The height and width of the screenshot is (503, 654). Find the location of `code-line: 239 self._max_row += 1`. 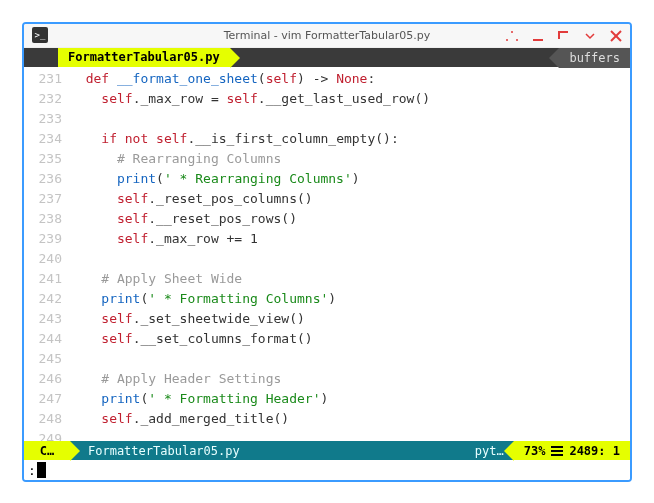

code-line: 239 self._max_row += 1 is located at coordinates (327, 239).